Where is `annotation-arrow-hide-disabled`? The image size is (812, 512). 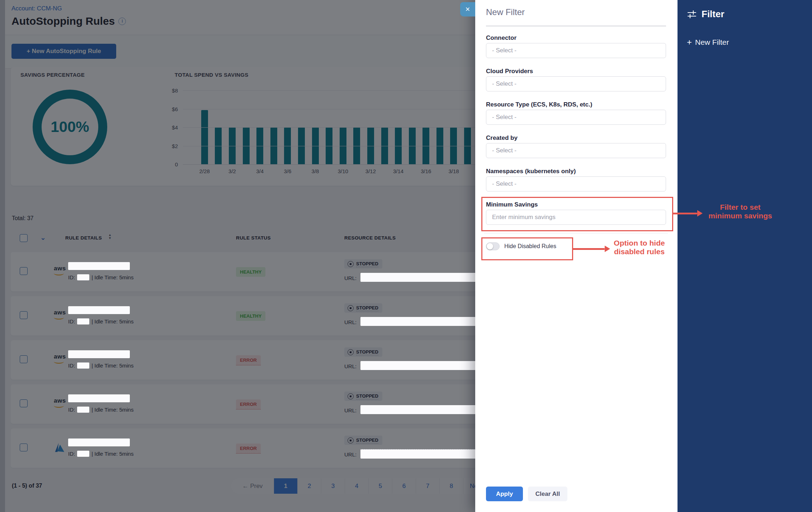
annotation-arrow-hide-disabled is located at coordinates (591, 249).